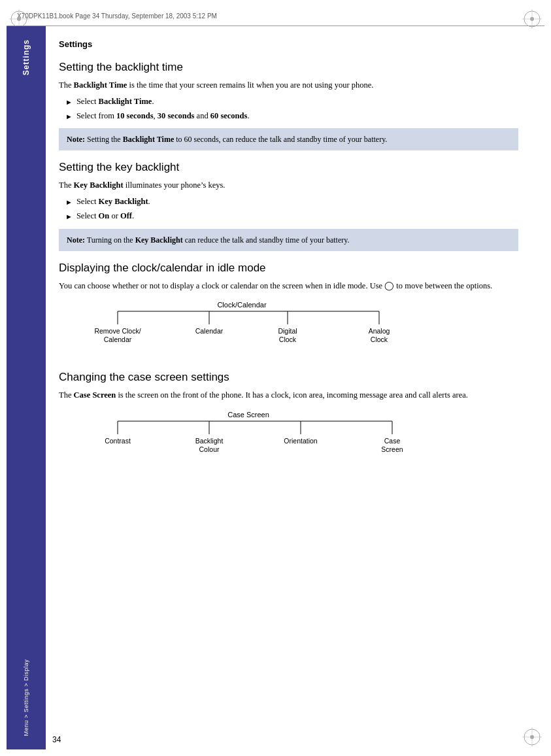 The width and height of the screenshot is (551, 756). Describe the element at coordinates (289, 216) in the screenshot. I see `bullet-select-on-off: ► Select On or Off.` at that location.